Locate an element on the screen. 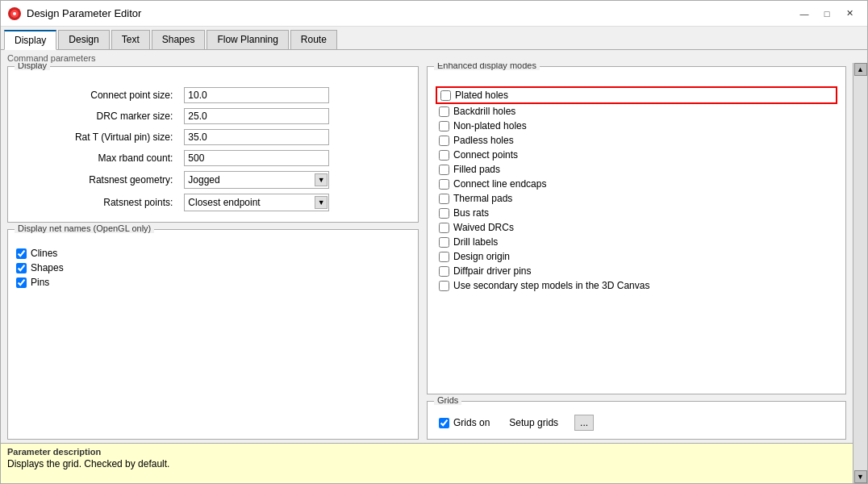  ratsnest-pts-select: Closest endpoint All endpoints is located at coordinates (257, 202).